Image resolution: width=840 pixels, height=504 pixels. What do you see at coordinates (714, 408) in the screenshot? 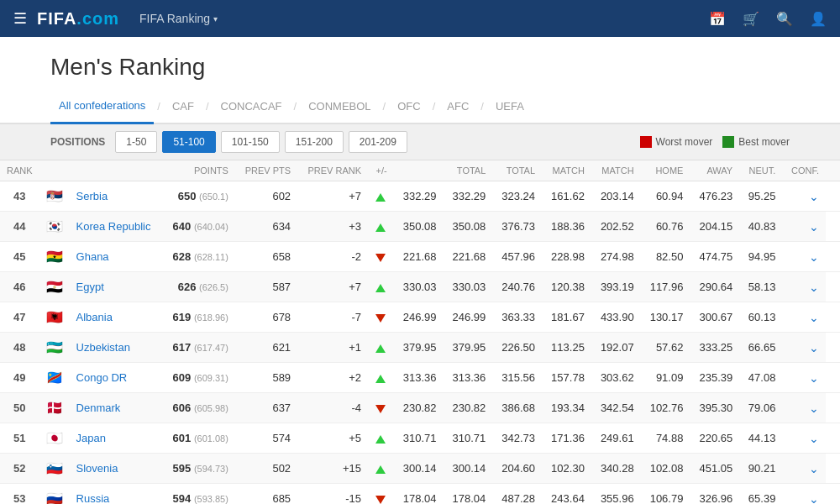
I see `c7-cell: 395.30` at bounding box center [714, 408].